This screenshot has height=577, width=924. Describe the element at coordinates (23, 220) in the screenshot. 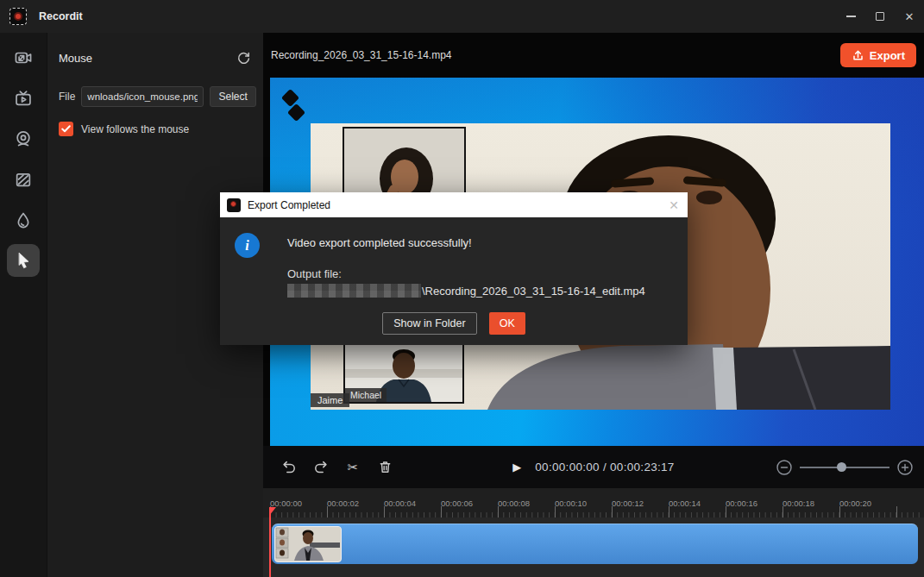

I see `sidebar-item-watermark` at that location.